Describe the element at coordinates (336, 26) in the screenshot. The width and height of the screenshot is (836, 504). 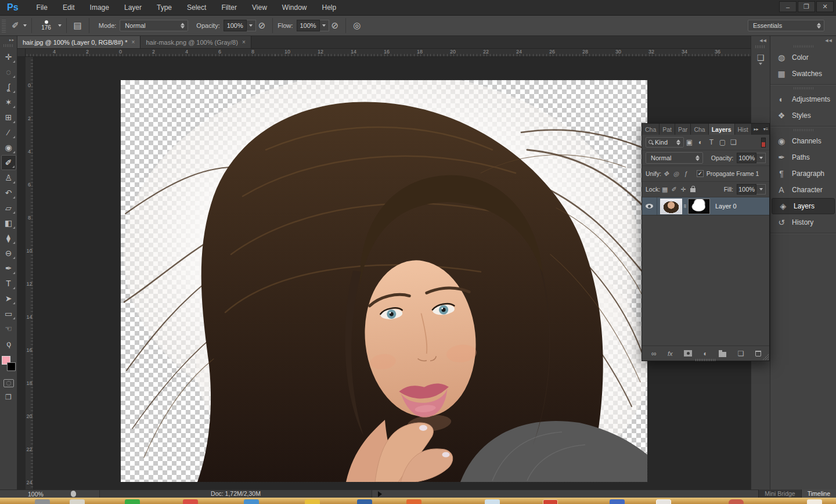
I see `pressure-flow-icon: ⊘` at that location.